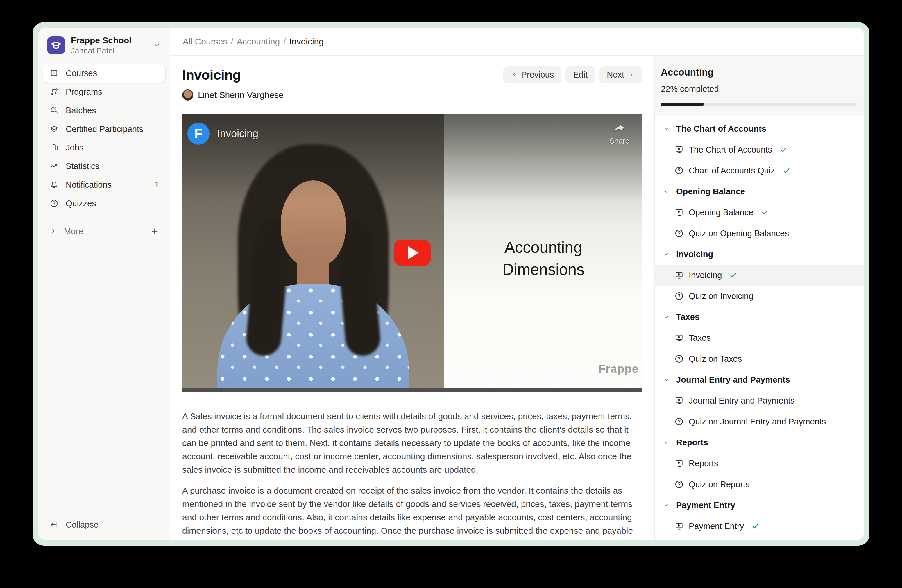  What do you see at coordinates (615, 75) in the screenshot?
I see `next-button-label: Next` at bounding box center [615, 75].